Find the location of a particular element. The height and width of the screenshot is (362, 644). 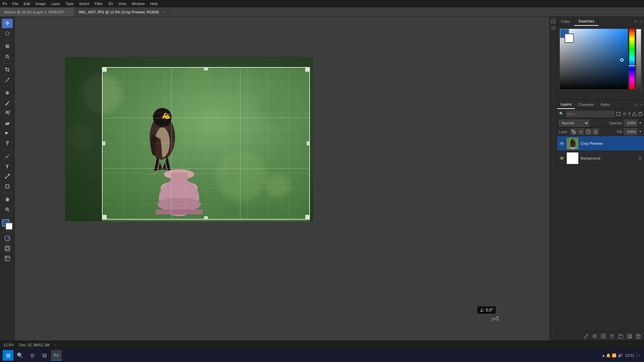

link-icon is located at coordinates (495, 319).